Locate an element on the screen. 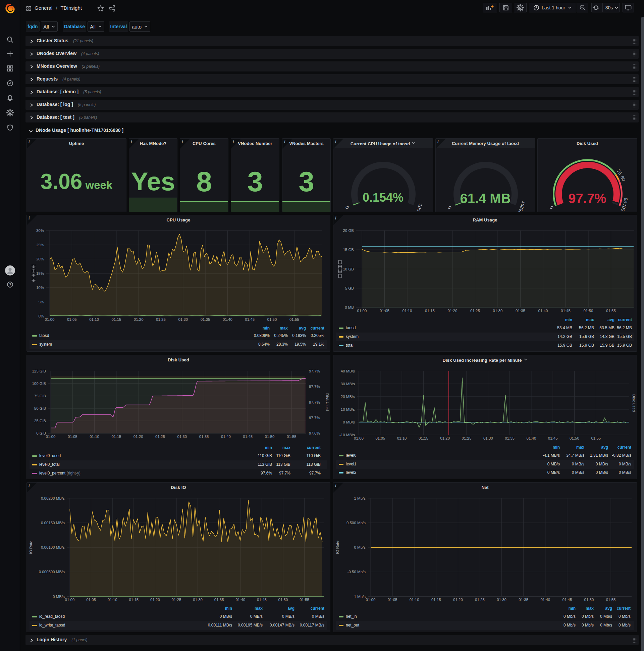 The height and width of the screenshot is (651, 644). svg-text: -0.50 Mb/s is located at coordinates (357, 572).